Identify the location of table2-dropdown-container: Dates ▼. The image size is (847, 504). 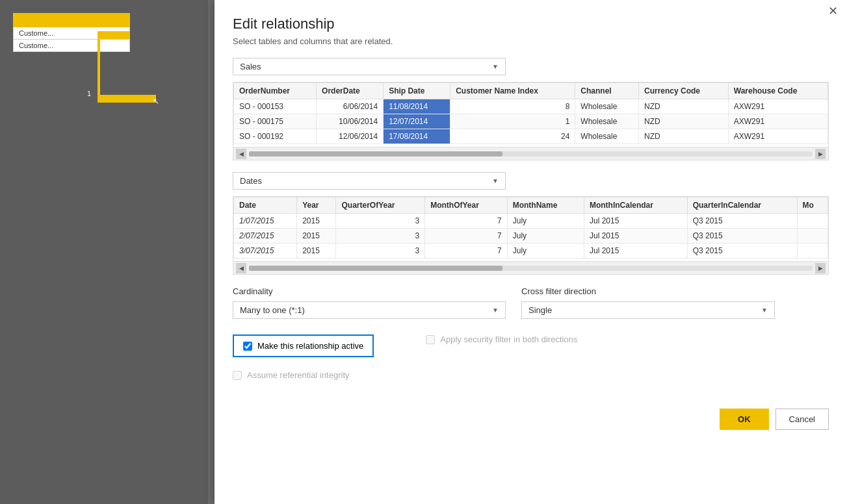
(530, 181).